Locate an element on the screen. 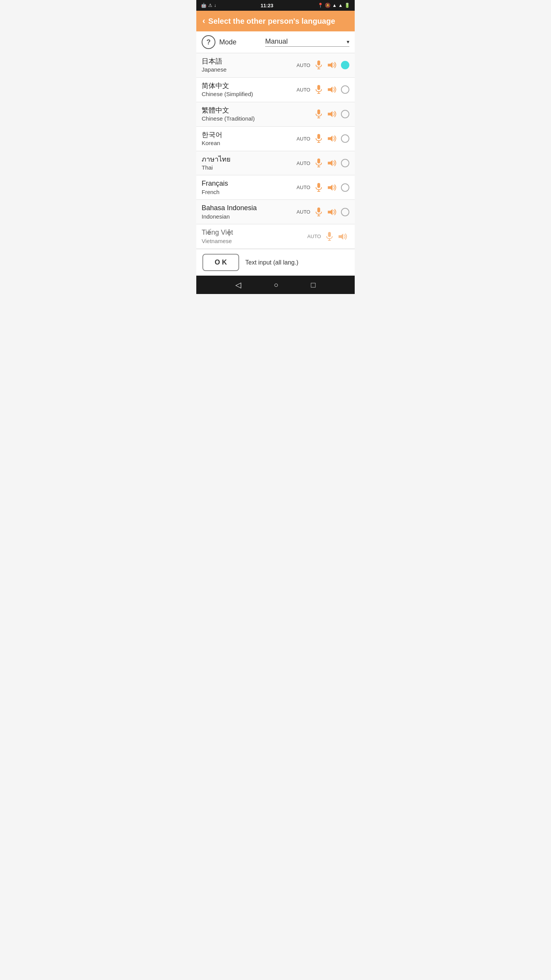 The width and height of the screenshot is (551, 980). language-item: Français French AUTO is located at coordinates (276, 188).